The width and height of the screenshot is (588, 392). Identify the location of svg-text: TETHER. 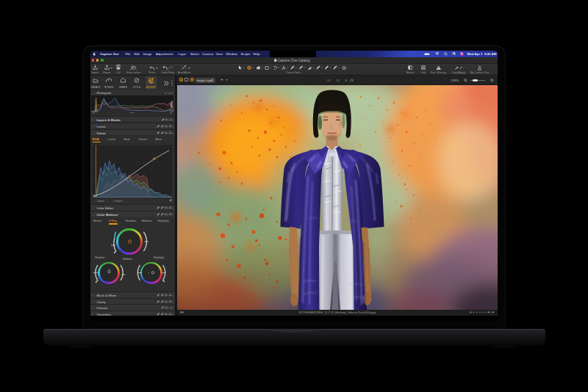
(108, 87).